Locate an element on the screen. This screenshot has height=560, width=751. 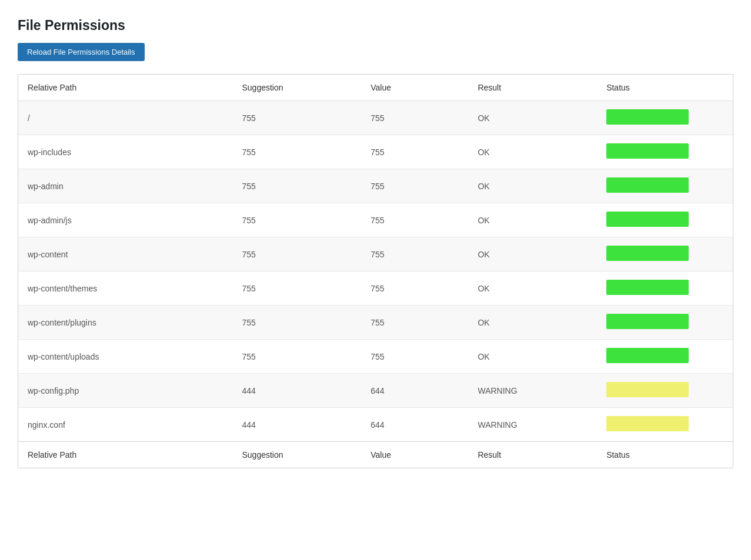
cell-path: wp-content/plugins is located at coordinates (126, 323).